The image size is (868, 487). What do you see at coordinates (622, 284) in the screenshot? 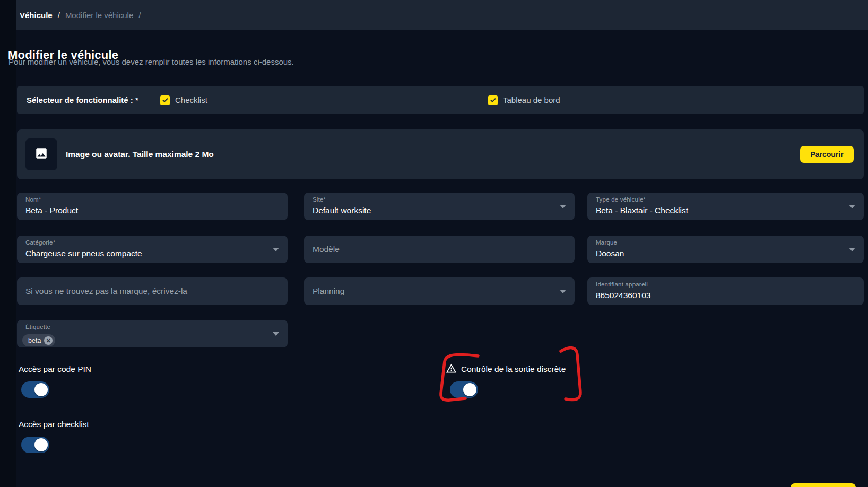
I see `field-identifiant-label: Identifiant appareil` at bounding box center [622, 284].